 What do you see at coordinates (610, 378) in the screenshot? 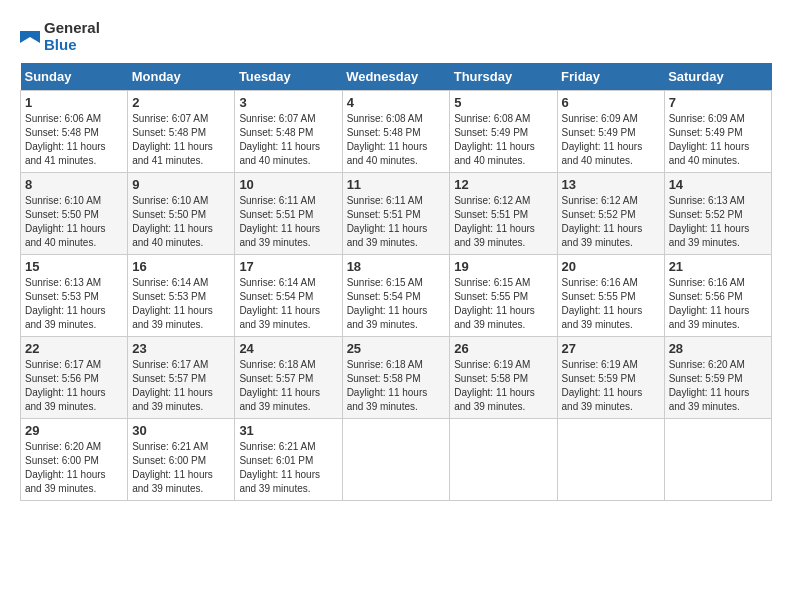
I see `calendar-cell: 27 Sunrise: 6:19 AM Sunset: 5:59 PM Dayl…` at bounding box center [610, 378].